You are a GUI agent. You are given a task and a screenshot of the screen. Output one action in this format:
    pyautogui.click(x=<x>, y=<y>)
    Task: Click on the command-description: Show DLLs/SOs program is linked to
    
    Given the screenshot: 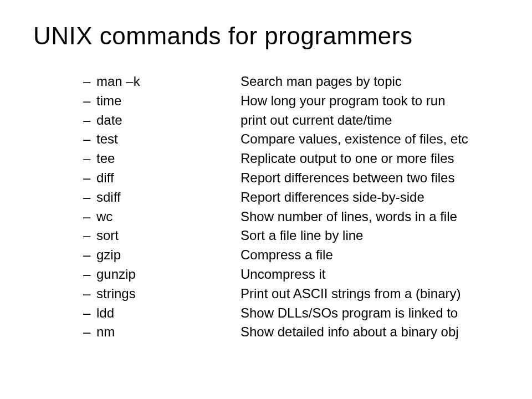 What is the action you would take?
    pyautogui.click(x=370, y=314)
    